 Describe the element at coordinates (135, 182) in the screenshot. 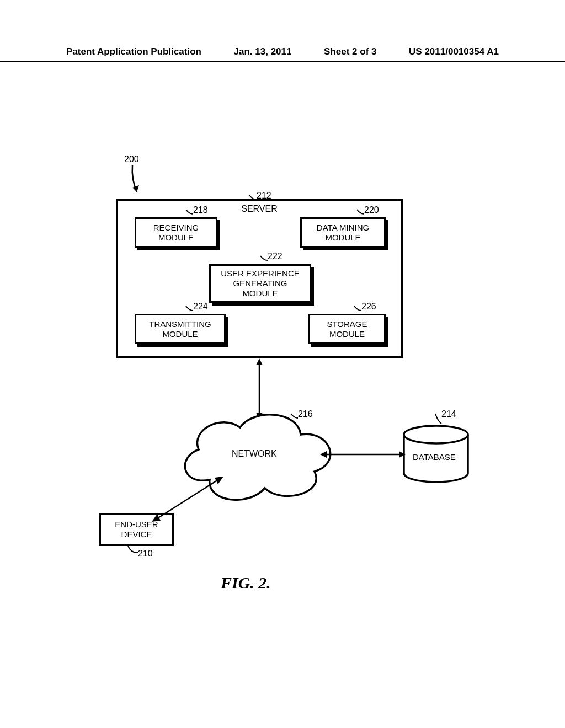

I see `arrow-fig-icon` at that location.